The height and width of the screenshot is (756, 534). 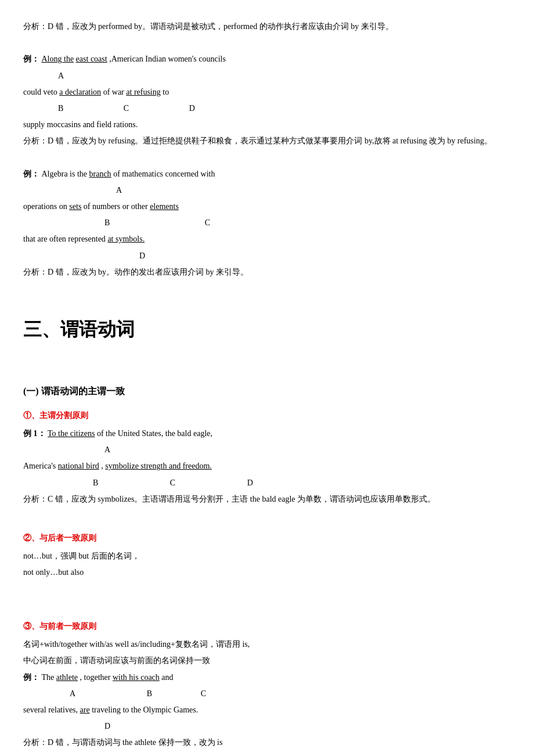 I want to click on example-prefix-3: 例：, so click(x=31, y=174).